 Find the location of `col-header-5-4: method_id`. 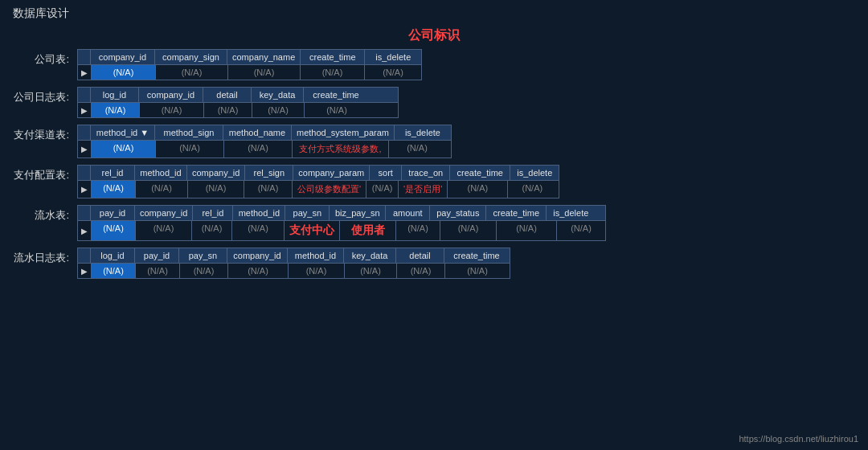

col-header-5-4: method_id is located at coordinates (316, 256).